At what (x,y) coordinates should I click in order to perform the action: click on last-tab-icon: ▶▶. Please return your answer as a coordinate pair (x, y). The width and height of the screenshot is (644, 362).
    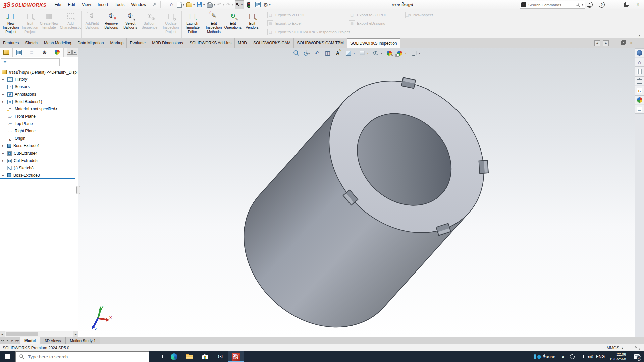
    Looking at the image, I should click on (17, 341).